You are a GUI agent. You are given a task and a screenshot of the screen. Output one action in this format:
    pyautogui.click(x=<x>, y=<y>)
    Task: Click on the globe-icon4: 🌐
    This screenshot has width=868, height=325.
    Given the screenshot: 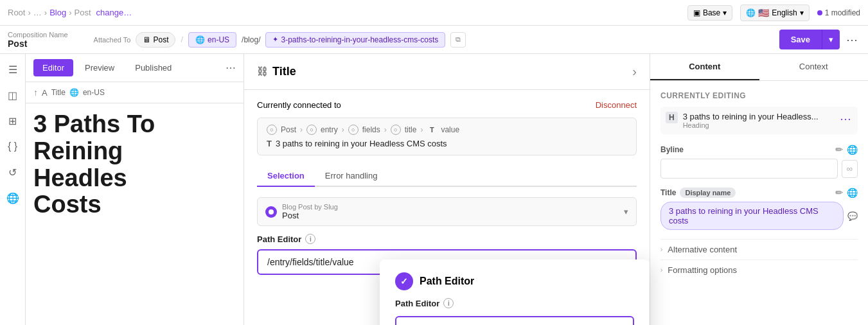 What is the action you would take?
    pyautogui.click(x=852, y=150)
    